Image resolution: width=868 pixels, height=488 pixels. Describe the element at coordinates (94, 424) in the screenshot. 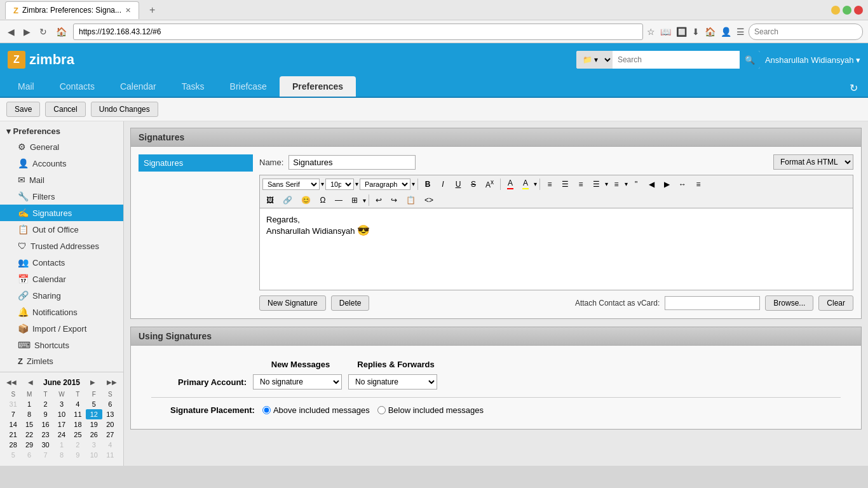

I see `cal-day: 19` at that location.